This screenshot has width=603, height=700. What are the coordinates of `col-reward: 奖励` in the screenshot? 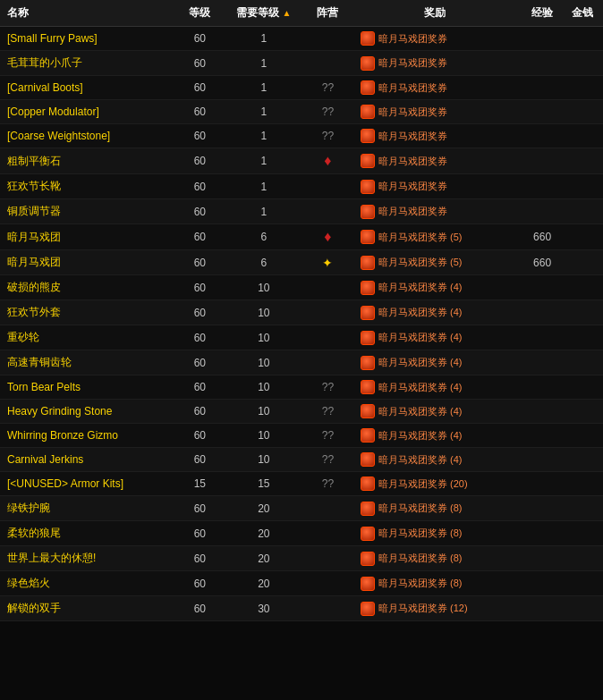 It's located at (435, 13).